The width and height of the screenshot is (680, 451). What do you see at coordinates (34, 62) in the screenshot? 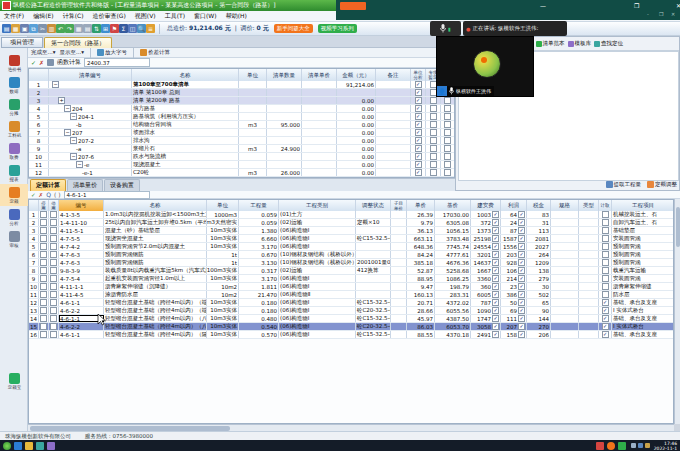
I see `formula-ok-icon: ✓` at bounding box center [34, 62].